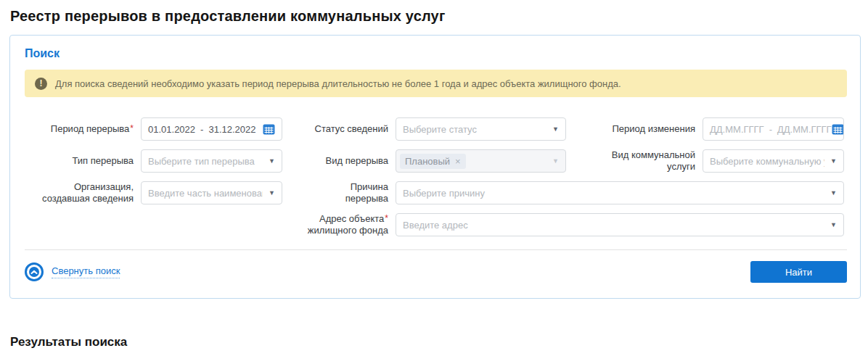  What do you see at coordinates (653, 155) in the screenshot?
I see `label-line1: Вид коммунальной` at bounding box center [653, 155].